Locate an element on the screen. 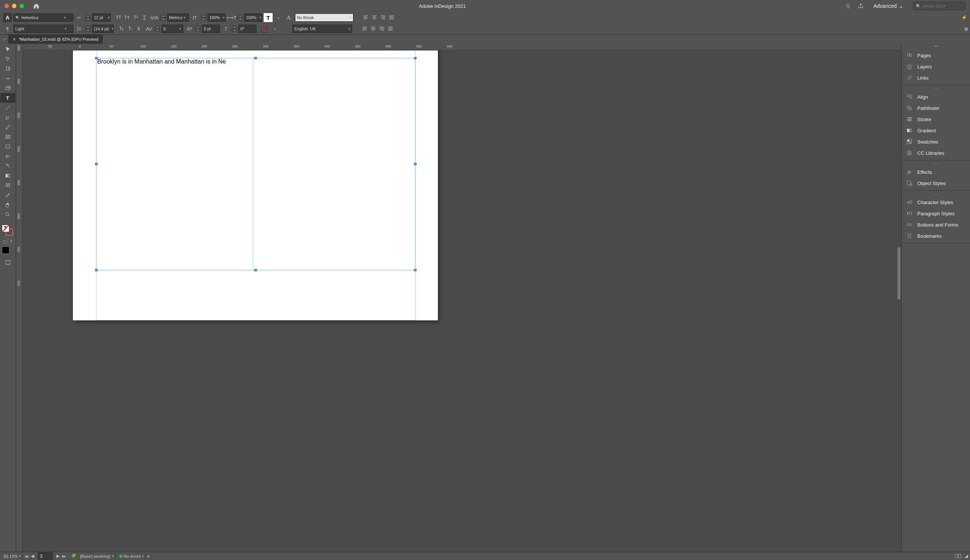 Image resolution: width=970 pixels, height=560 pixels. stock-search-input is located at coordinates (943, 6).